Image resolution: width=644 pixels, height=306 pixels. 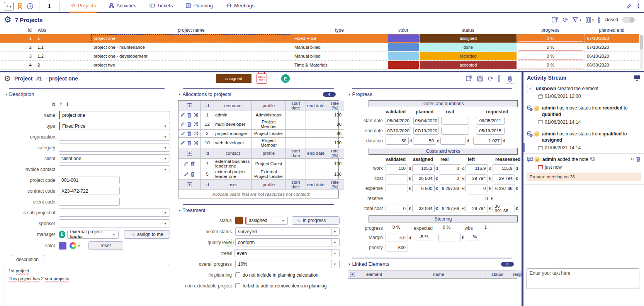 I want to click on allocation-row: 3 project manager Project Leader 80, so click(x=258, y=134).